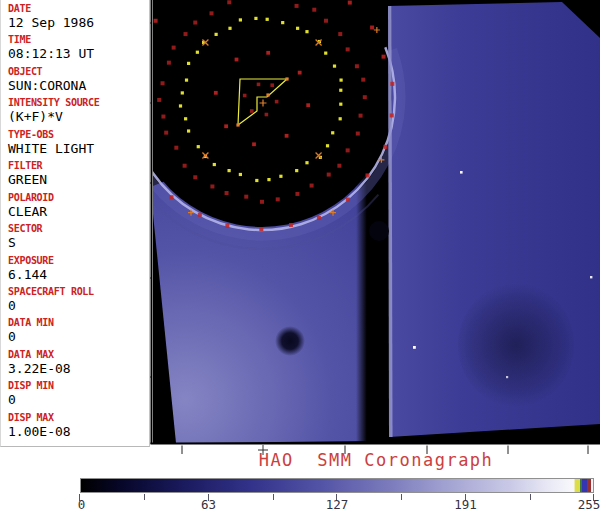 This screenshot has width=600, height=512. What do you see at coordinates (78, 18) in the screenshot?
I see `metadata-entry: DATE12 Sep 1986` at bounding box center [78, 18].